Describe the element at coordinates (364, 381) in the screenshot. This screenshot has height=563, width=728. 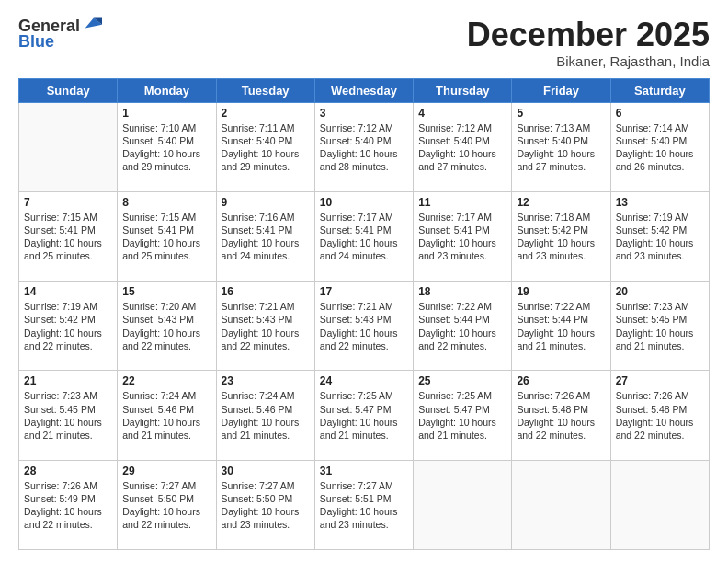
I see `day-number: 24` at that location.